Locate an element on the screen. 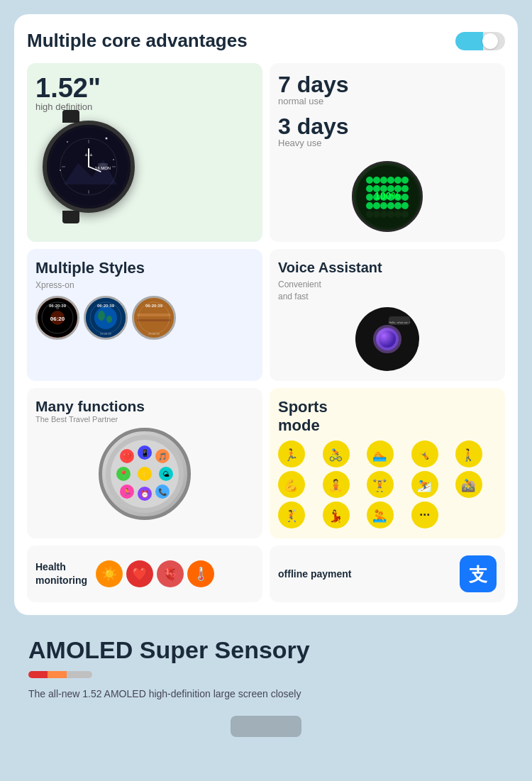  run-svg: 🏃 is located at coordinates (292, 454).